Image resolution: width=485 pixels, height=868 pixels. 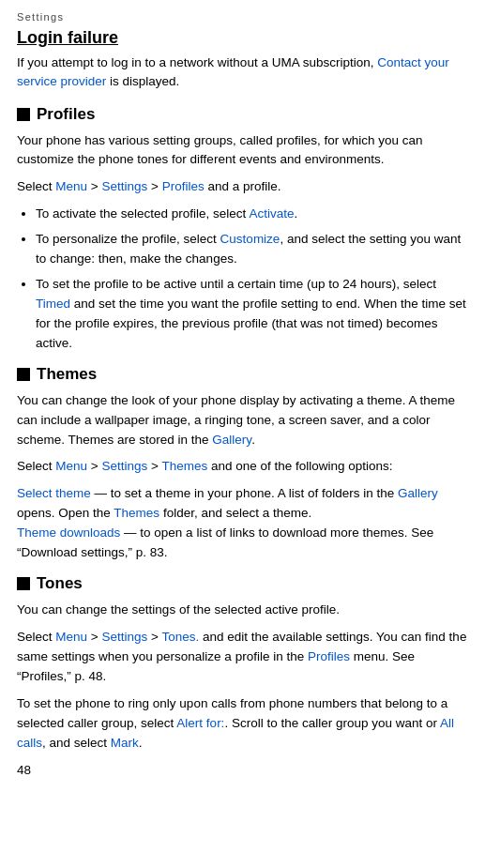 I want to click on themes-select-pre: Select, so click(x=36, y=465).